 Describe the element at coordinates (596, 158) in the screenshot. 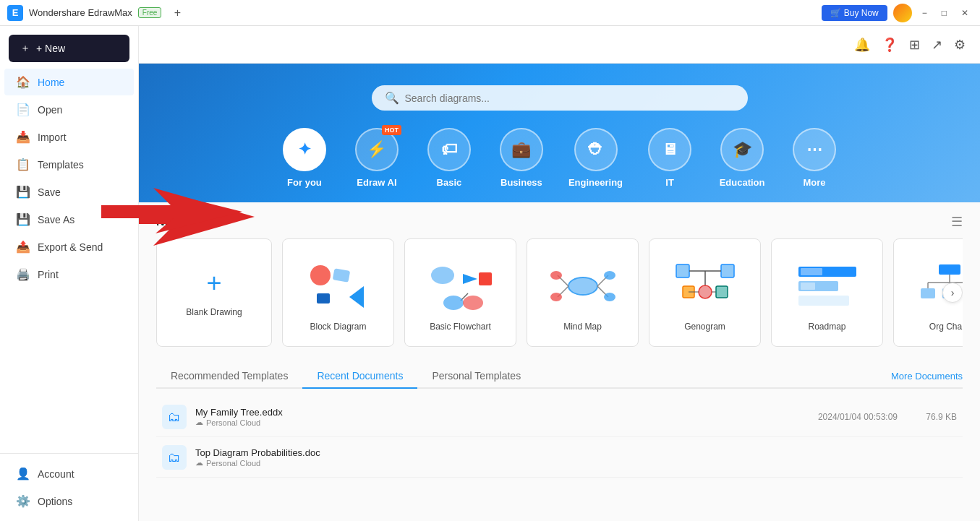

I see `category-engineering: ⛑ Engineering` at that location.